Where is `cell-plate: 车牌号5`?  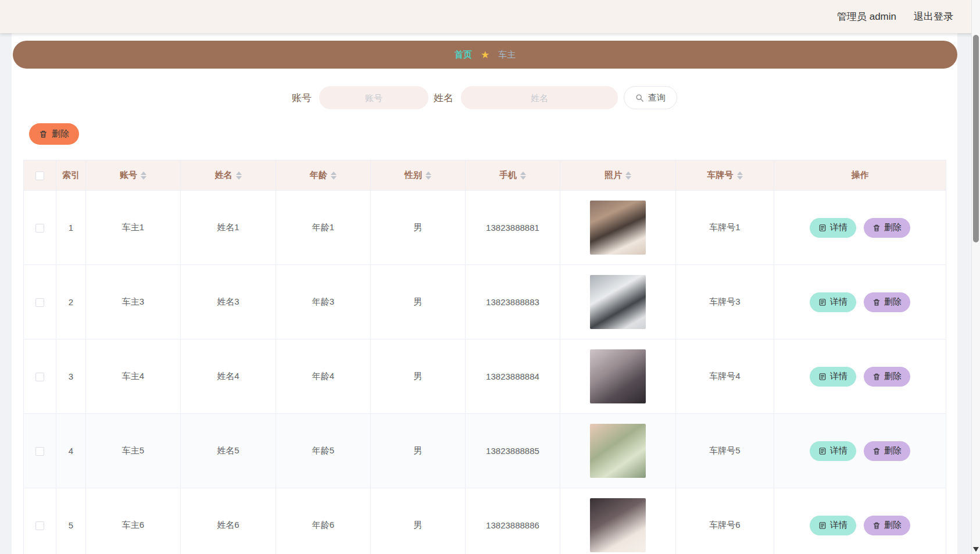
cell-plate: 车牌号5 is located at coordinates (725, 451).